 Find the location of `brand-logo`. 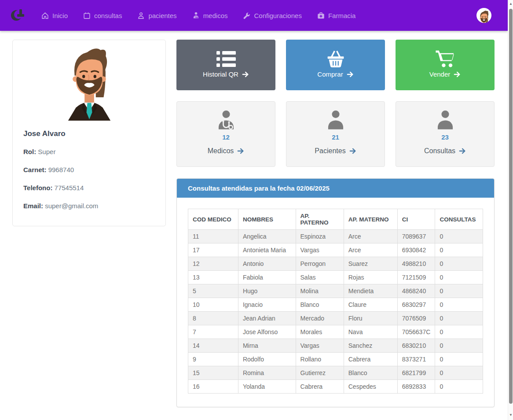

brand-logo is located at coordinates (18, 15).